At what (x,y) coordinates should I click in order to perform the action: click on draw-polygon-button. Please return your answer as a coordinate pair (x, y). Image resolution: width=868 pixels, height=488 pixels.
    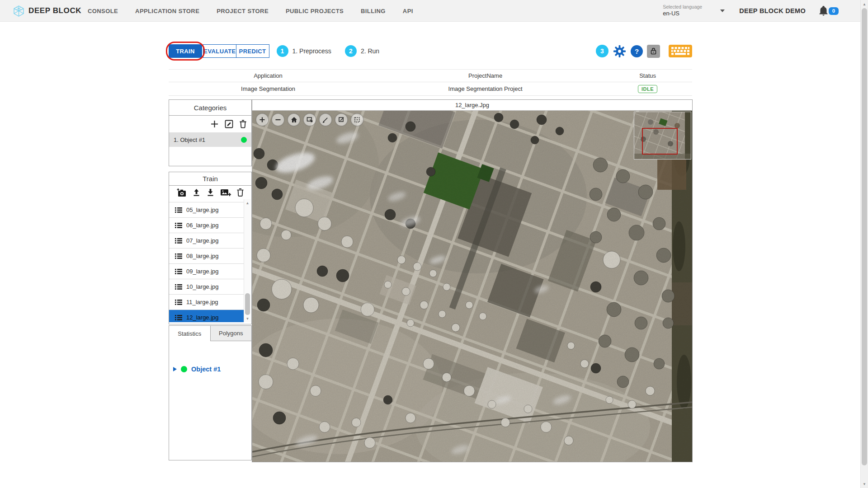
    Looking at the image, I should click on (326, 120).